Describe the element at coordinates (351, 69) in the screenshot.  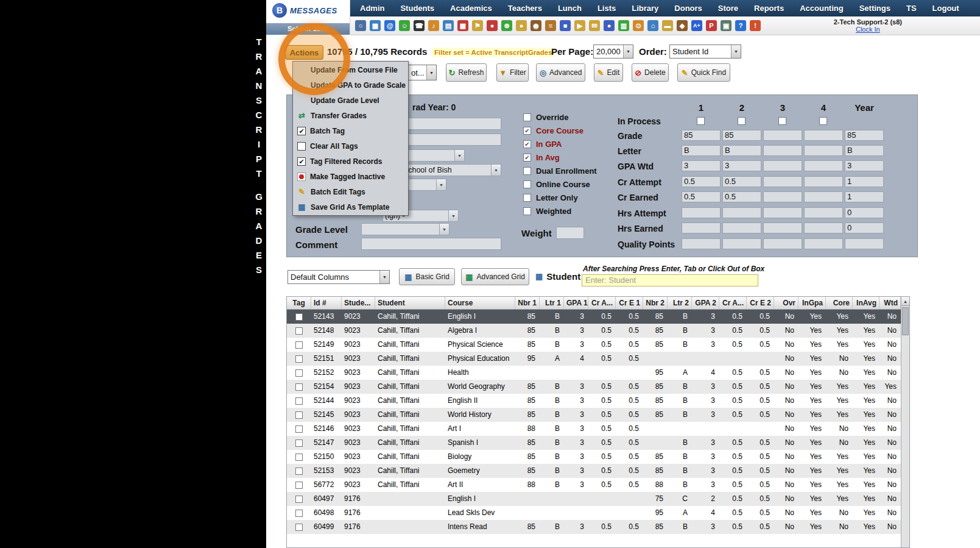
I see `menu-item-update-from-course-file: Update From Course File` at that location.